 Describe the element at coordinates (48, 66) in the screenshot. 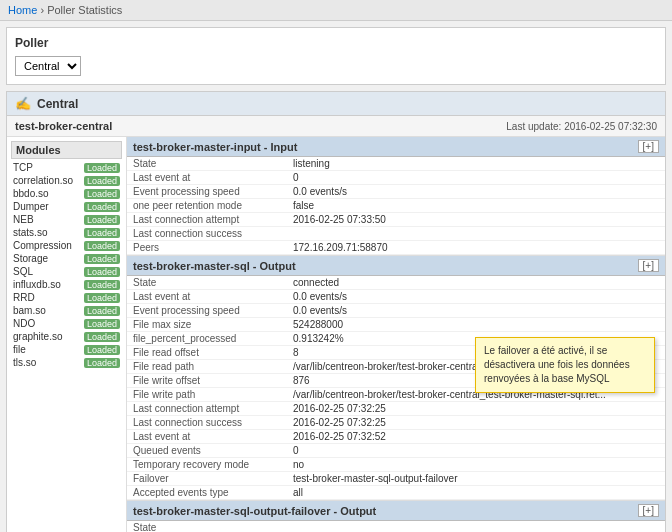

I see `poller-select: Central` at that location.